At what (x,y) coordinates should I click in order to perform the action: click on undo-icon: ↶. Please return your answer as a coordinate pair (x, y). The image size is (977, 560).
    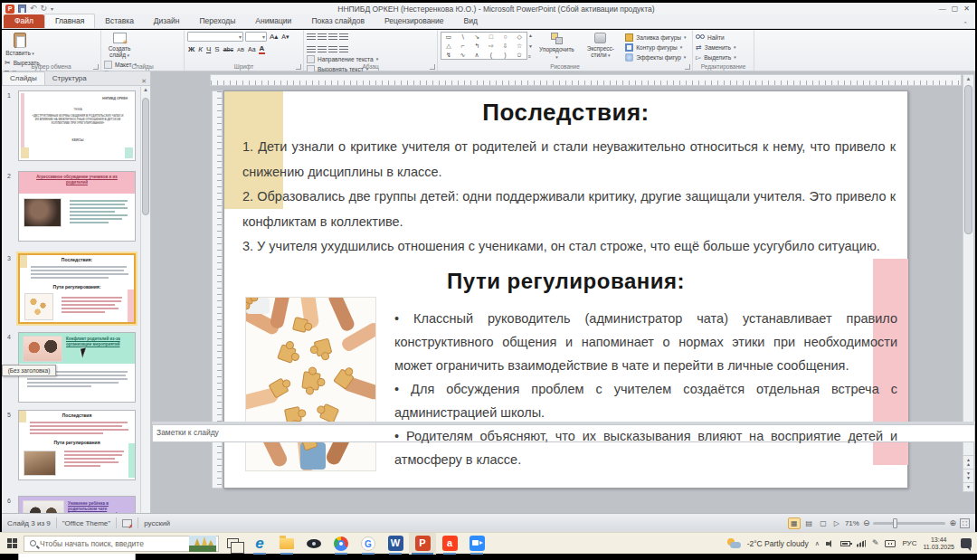
    Looking at the image, I should click on (33, 9).